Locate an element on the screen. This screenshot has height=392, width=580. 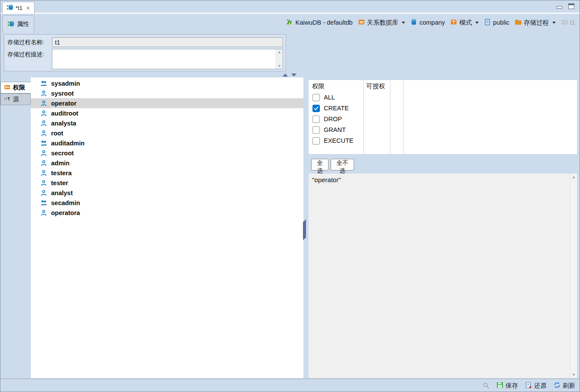
tab-properties: 属性 is located at coordinates (18, 24).